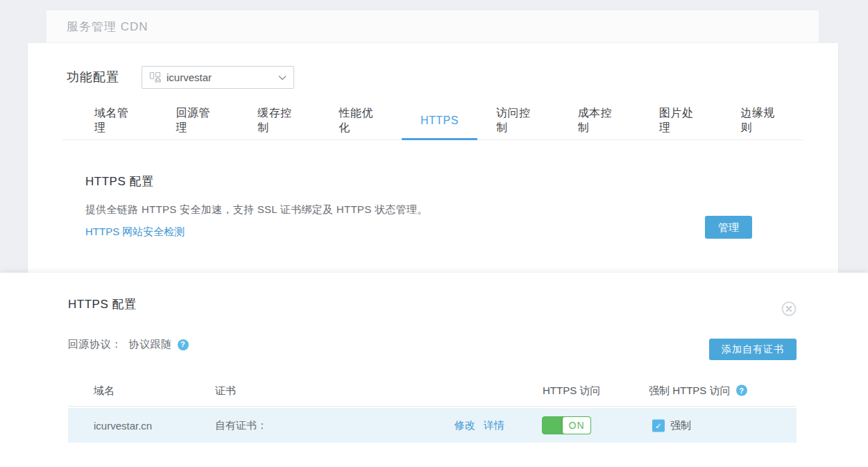 This screenshot has width=868, height=467. Describe the element at coordinates (361, 121) in the screenshot. I see `tab-label: 性能优化` at that location.